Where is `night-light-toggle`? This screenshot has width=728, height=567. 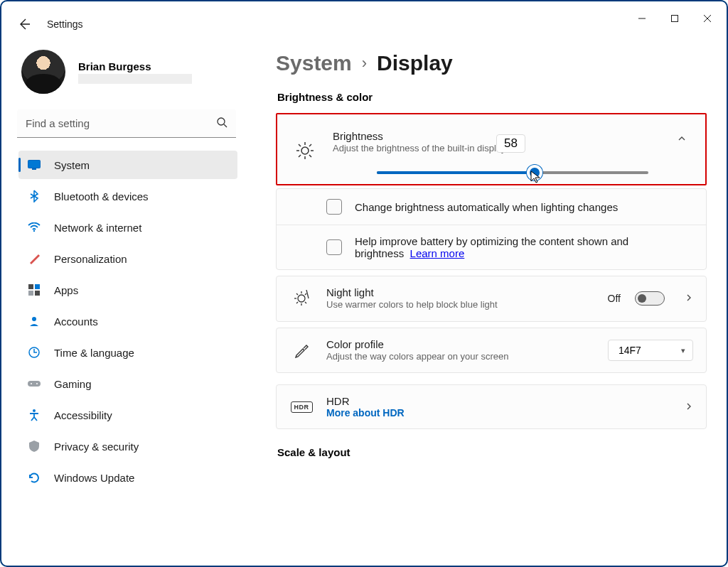
night-light-toggle is located at coordinates (650, 298).